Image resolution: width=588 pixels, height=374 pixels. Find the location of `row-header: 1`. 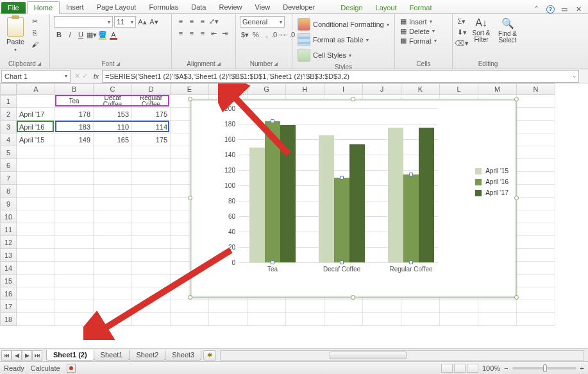

row-header: 1 is located at coordinates (8, 101).